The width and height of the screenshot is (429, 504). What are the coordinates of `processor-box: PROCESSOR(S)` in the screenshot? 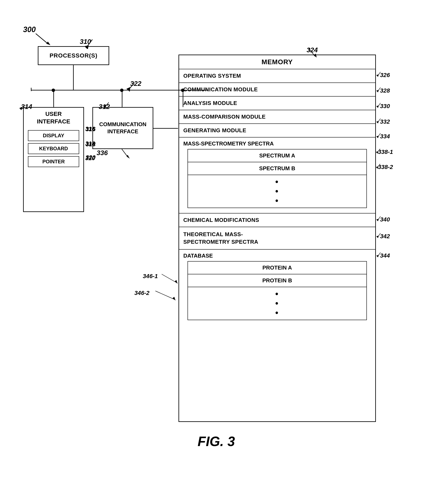 It's located at (73, 56).